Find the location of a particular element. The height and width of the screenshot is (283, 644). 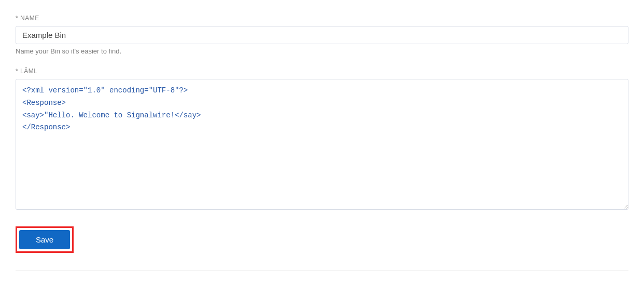

save-button-highlight: Save is located at coordinates (45, 240).